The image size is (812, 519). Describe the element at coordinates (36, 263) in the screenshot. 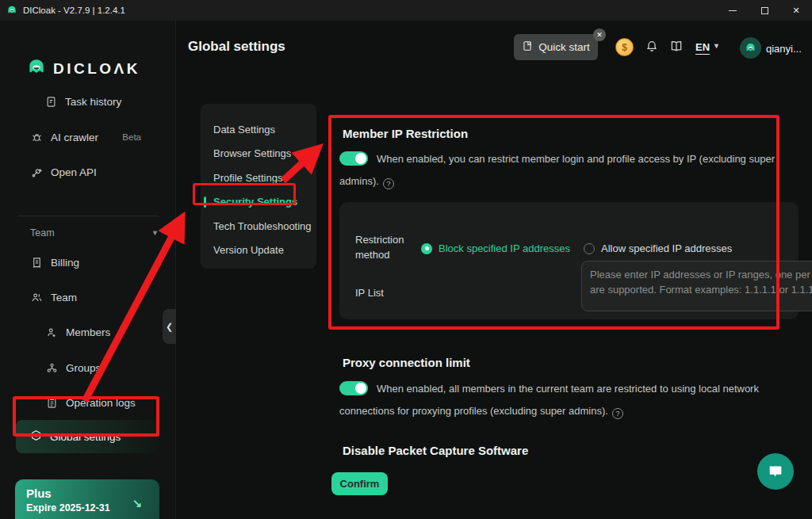

I see `receipt-icon` at that location.